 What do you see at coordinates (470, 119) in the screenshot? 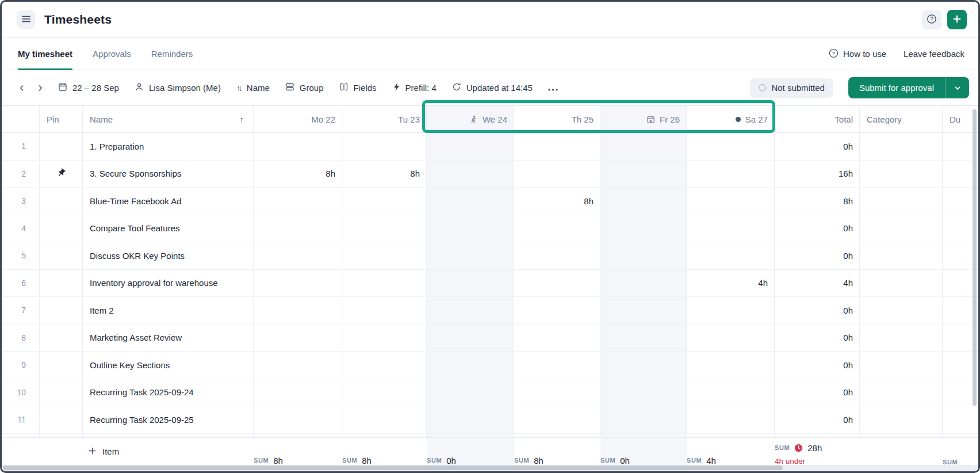
I see `column-header-day-3: We 24` at bounding box center [470, 119].